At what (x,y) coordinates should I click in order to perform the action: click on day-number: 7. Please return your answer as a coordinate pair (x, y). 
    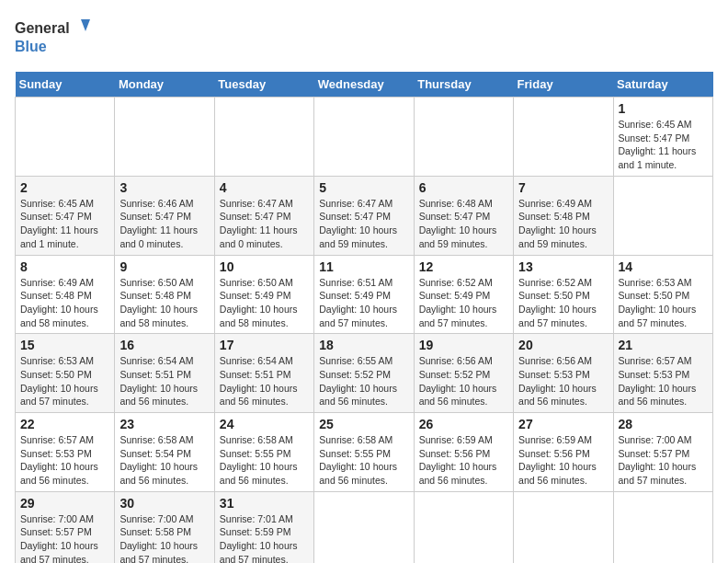
    Looking at the image, I should click on (563, 188).